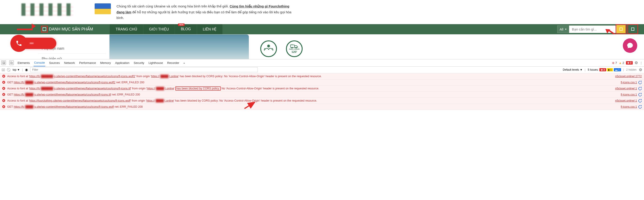 The width and height of the screenshot is (644, 200). I want to click on inspect-icon, so click(4, 63).